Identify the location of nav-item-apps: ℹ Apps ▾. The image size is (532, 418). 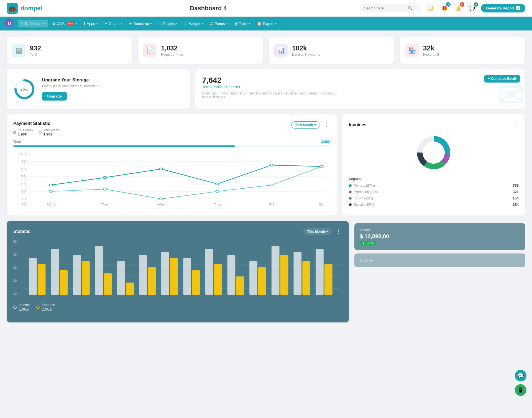
(91, 24).